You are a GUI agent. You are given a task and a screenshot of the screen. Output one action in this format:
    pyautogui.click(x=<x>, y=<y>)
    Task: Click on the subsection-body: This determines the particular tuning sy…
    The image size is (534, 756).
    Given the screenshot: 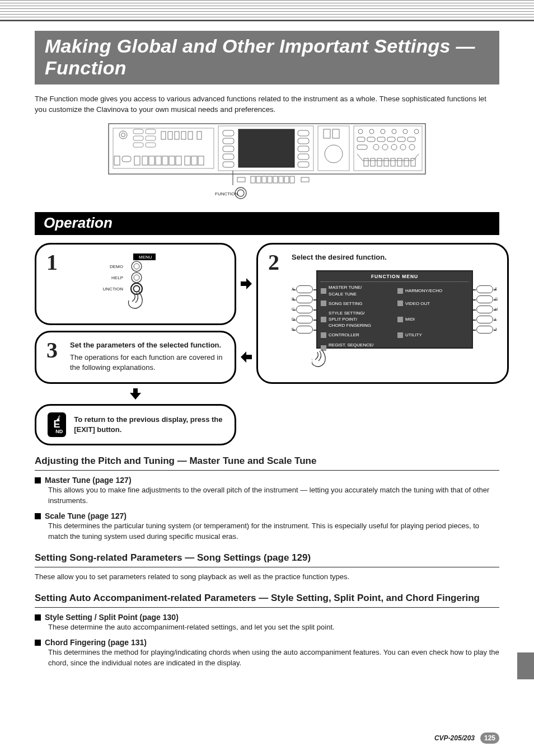 What is the action you would take?
    pyautogui.click(x=274, y=532)
    